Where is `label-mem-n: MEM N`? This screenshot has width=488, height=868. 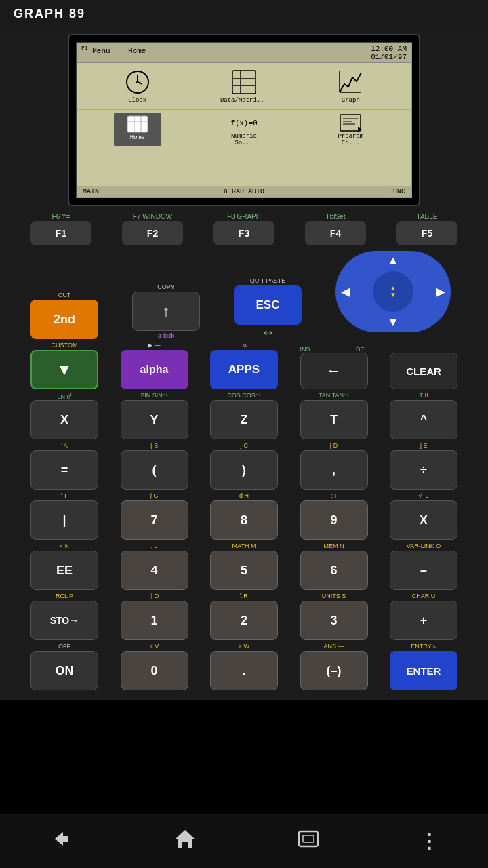 label-mem-n: MEM N is located at coordinates (334, 547).